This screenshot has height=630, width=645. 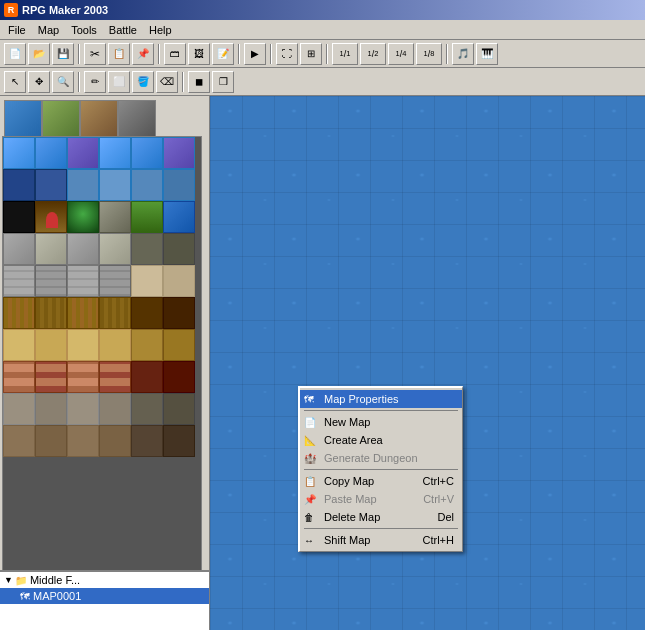 I want to click on scale1-button: 1/1, so click(x=345, y=54).